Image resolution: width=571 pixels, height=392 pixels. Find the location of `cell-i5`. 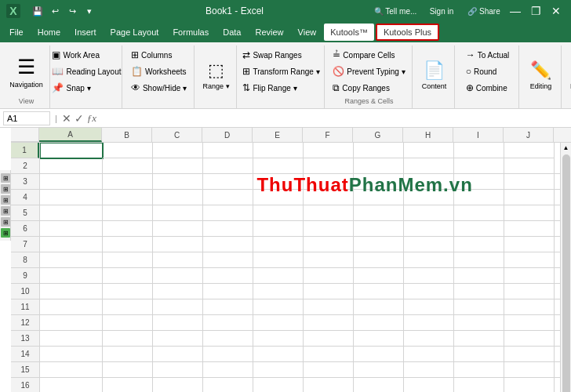

cell-i5 is located at coordinates (479, 213).